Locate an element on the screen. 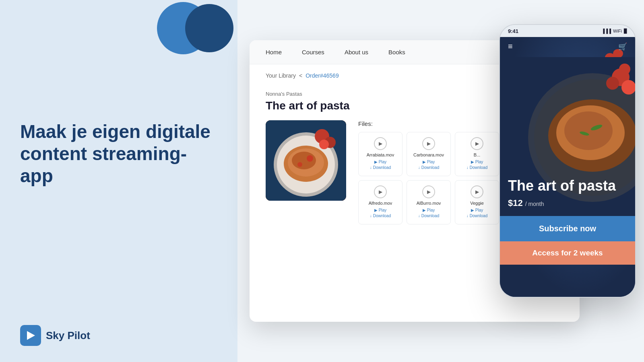 Image resolution: width=644 pixels, height=362 pixels. price-month: / month is located at coordinates (535, 204).